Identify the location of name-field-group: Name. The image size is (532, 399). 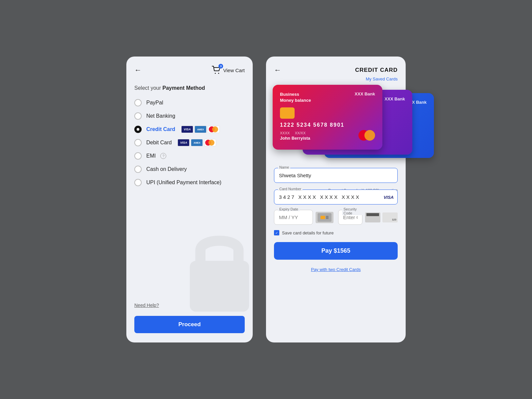
(336, 176).